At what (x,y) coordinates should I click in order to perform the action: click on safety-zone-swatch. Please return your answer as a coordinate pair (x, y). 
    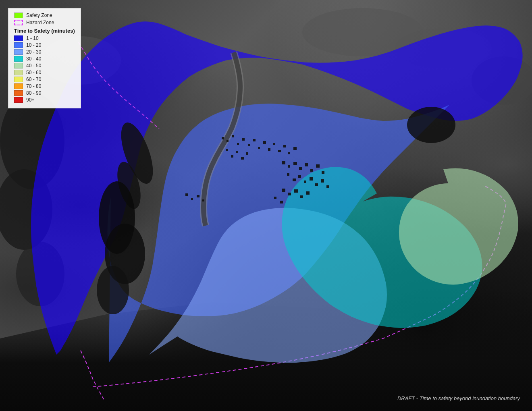
    Looking at the image, I should click on (19, 15).